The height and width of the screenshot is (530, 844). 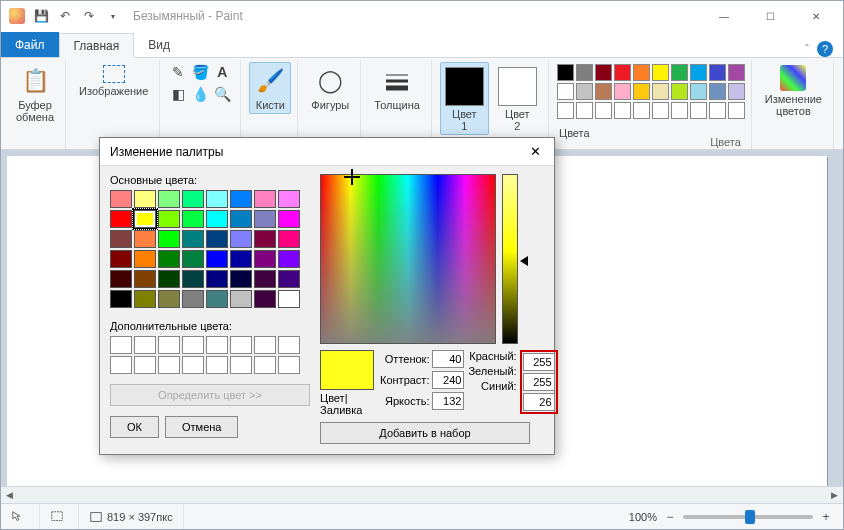 What do you see at coordinates (327, 152) in the screenshot?
I see `dialog-titlebar: Изменение палитры ✕` at bounding box center [327, 152].